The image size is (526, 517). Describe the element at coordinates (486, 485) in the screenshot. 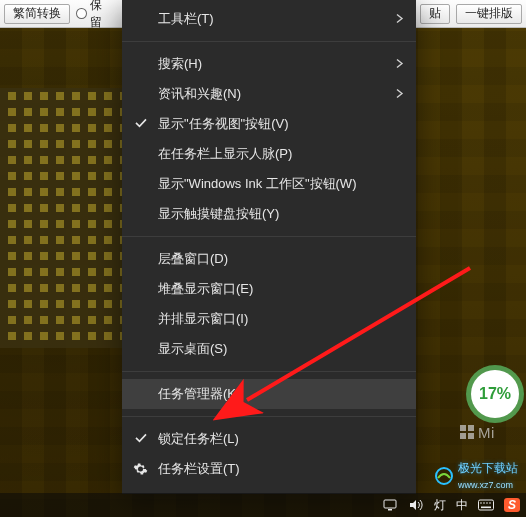

I see `watermark-domain: www.xz7.com` at that location.